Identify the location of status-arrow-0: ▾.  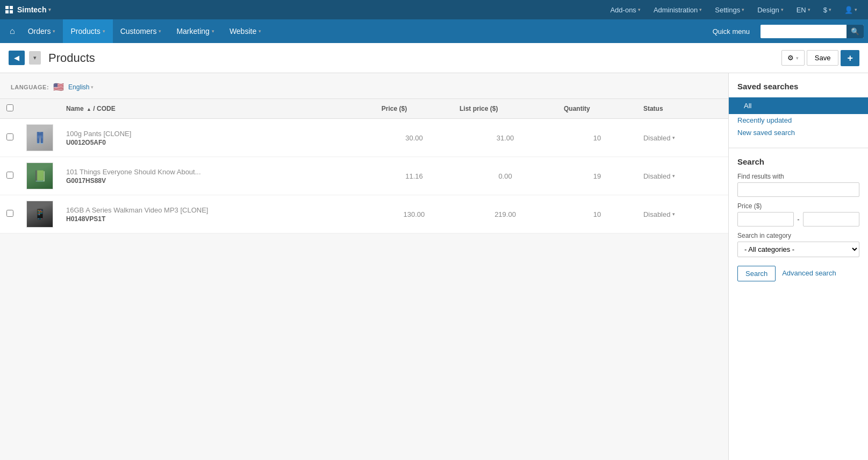
(674, 138).